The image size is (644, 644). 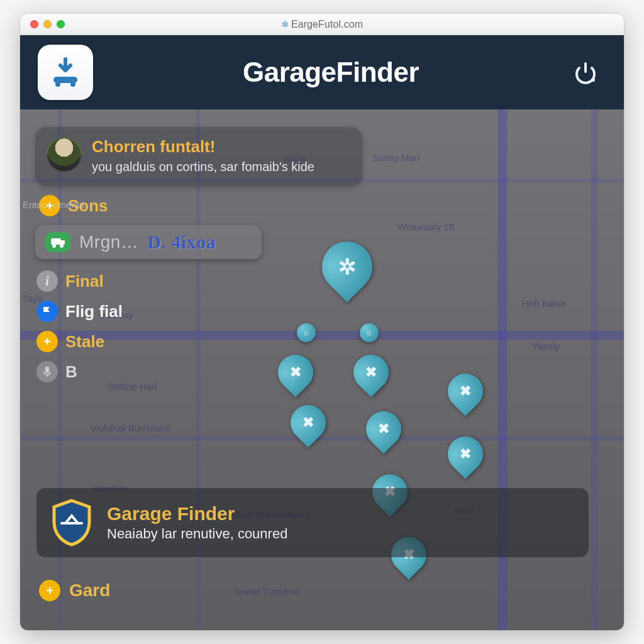 I want to click on bottom-banner: Garage Finder Neaiaby lar renutive, coun…, so click(x=313, y=523).